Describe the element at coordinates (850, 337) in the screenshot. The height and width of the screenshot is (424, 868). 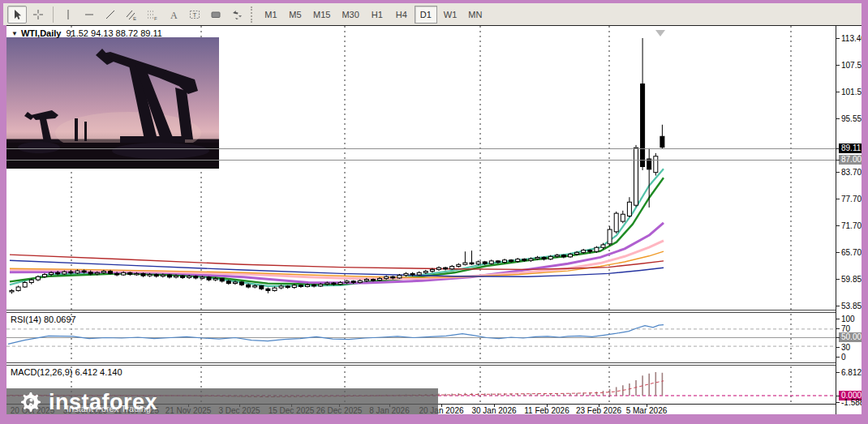
I see `rsi-scale-label: 50.0000` at that location.